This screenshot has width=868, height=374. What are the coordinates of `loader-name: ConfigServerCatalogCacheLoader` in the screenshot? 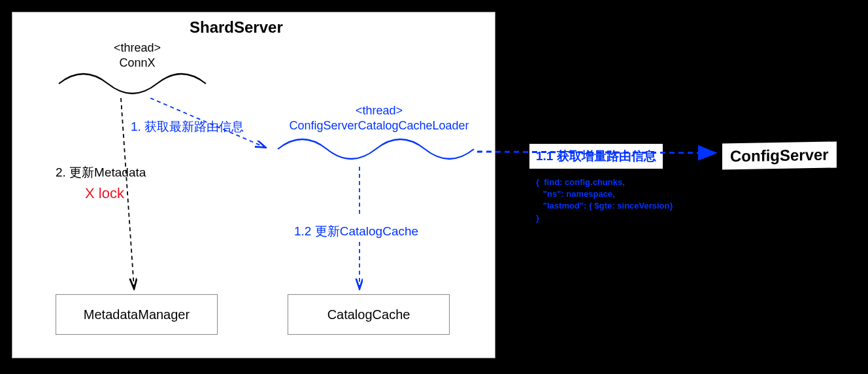 It's located at (379, 126).